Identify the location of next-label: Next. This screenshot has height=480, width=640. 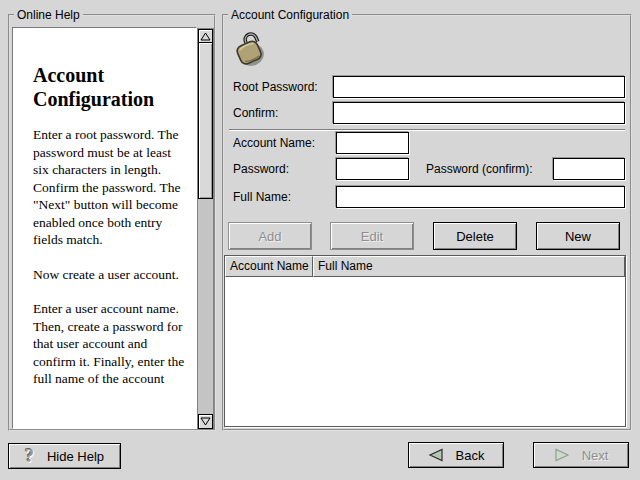
(596, 456).